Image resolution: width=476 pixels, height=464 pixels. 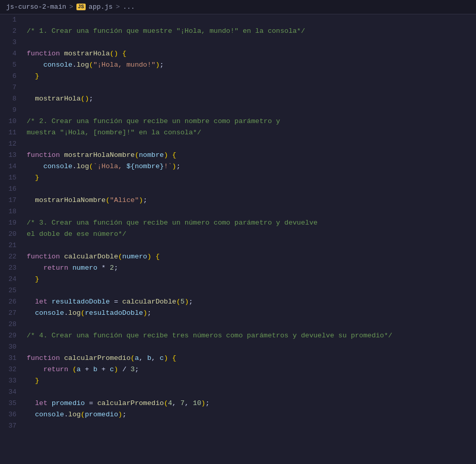 What do you see at coordinates (12, 404) in the screenshot?
I see `line-number: 35` at bounding box center [12, 404].